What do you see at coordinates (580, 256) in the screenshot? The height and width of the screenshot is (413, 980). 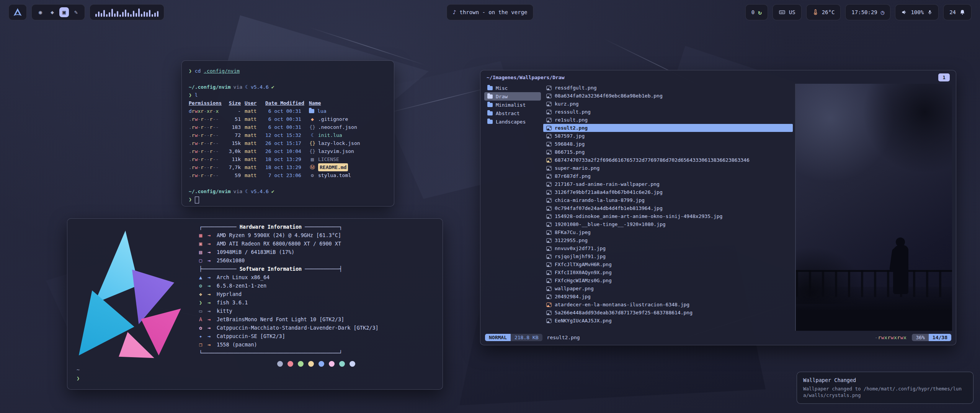 I see `file-name: rsjqojlmjhf91.jpg` at bounding box center [580, 256].